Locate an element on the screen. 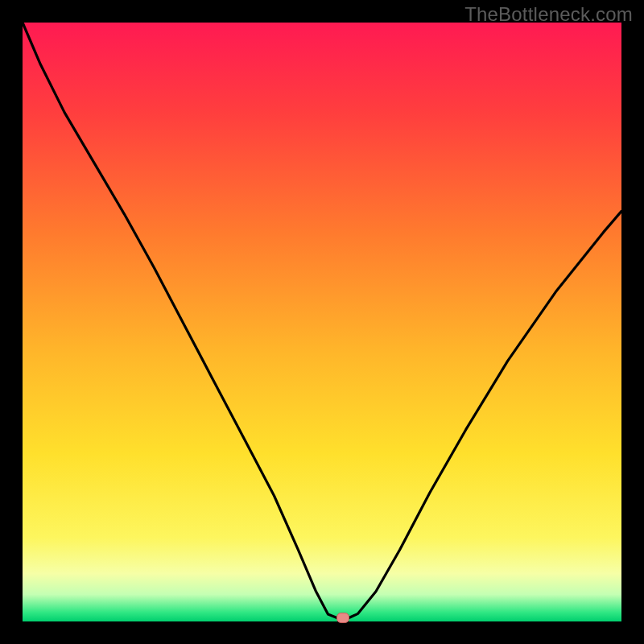  optimum-marker is located at coordinates (343, 618).